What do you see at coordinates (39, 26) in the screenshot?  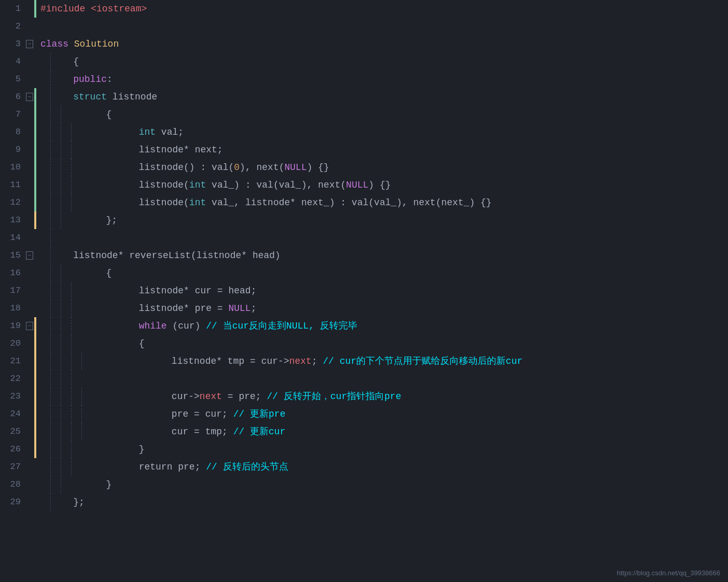 I see `color-bar` at bounding box center [39, 26].